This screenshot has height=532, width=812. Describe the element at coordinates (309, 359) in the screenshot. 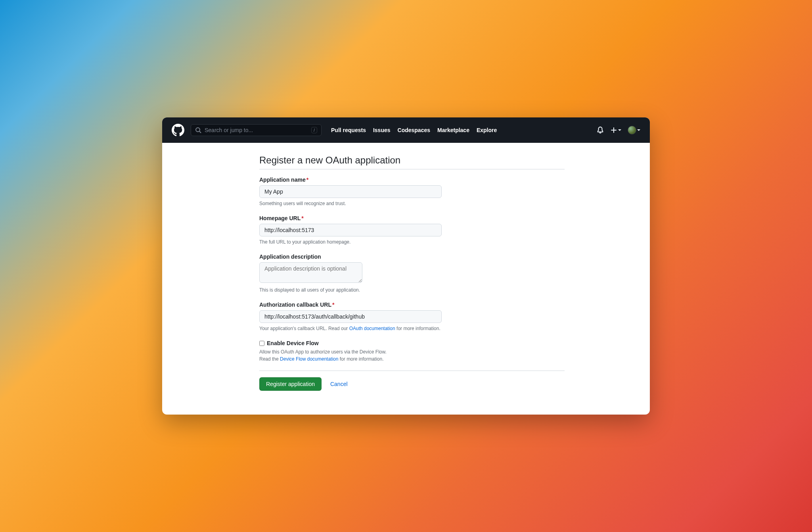

I see `device-flow-docs-link: Device Flow documentation` at that location.